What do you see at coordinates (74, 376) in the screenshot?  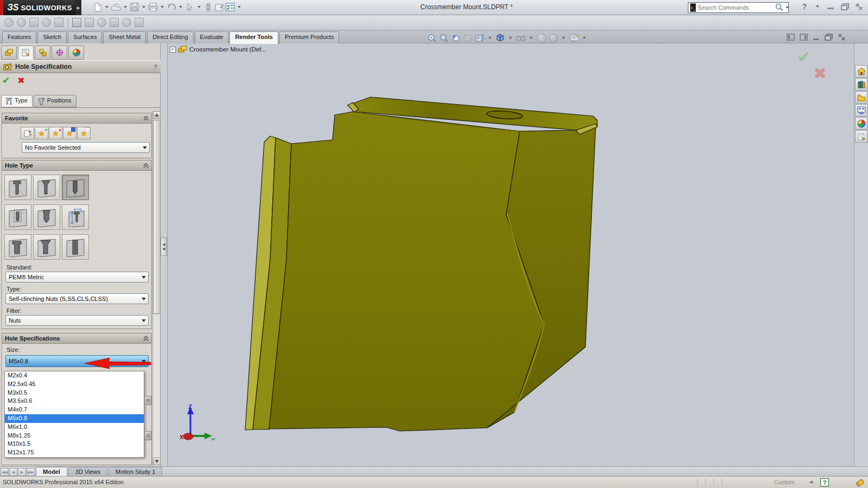 I see `size-option: M2x0.4` at bounding box center [74, 376].